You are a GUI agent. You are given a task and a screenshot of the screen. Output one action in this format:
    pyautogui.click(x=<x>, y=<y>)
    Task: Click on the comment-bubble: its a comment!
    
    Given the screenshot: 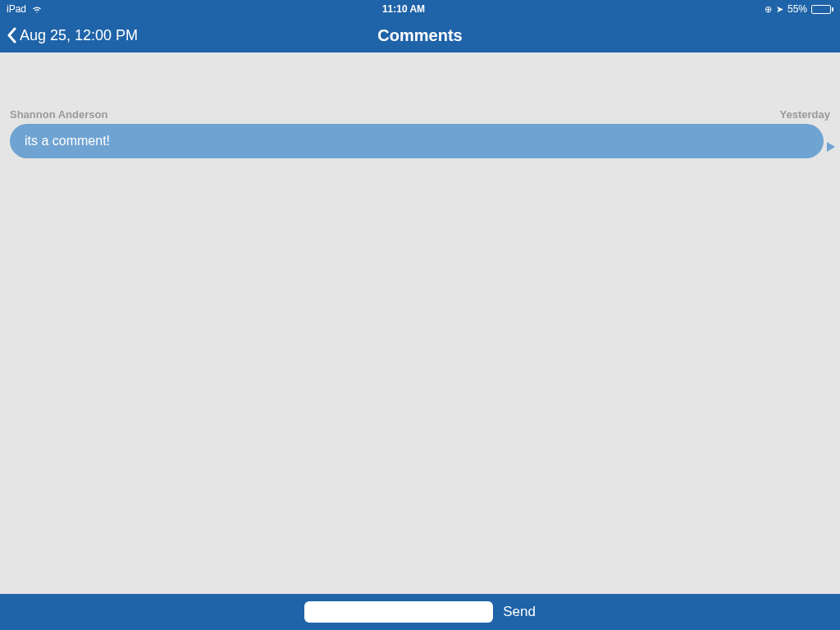 What is the action you would take?
    pyautogui.click(x=417, y=141)
    